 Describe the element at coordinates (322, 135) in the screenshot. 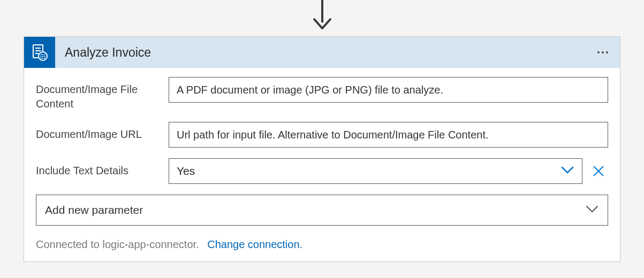

I see `row-url: Document/Image URL` at that location.